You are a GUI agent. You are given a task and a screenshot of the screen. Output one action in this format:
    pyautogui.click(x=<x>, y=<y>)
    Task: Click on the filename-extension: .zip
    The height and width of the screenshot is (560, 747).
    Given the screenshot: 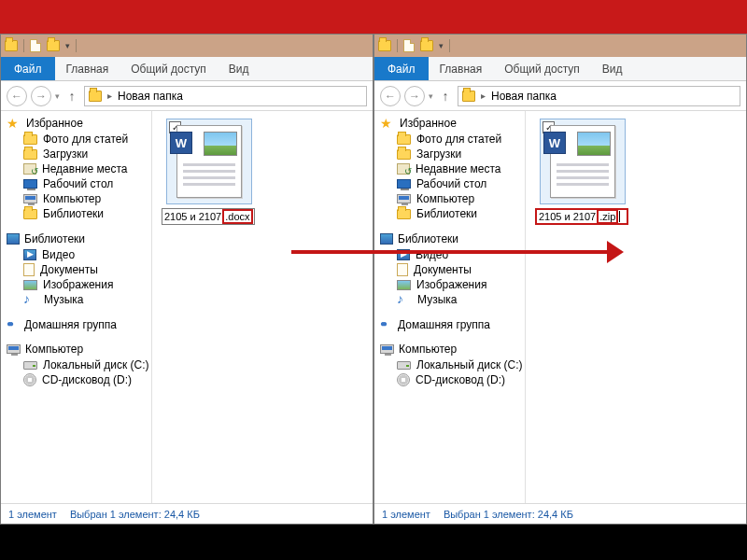 What is the action you would take?
    pyautogui.click(x=607, y=217)
    